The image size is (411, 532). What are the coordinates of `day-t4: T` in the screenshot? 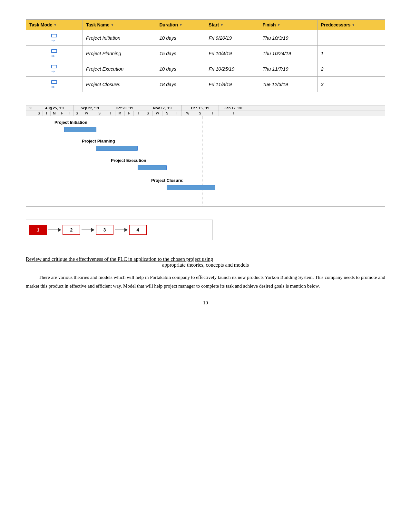 It's located at (139, 113).